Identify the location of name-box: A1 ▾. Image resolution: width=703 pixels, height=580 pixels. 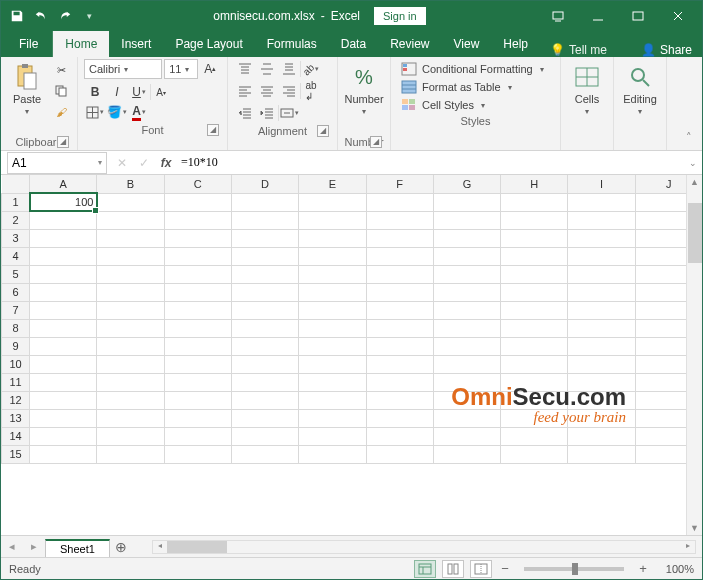
(57, 163).